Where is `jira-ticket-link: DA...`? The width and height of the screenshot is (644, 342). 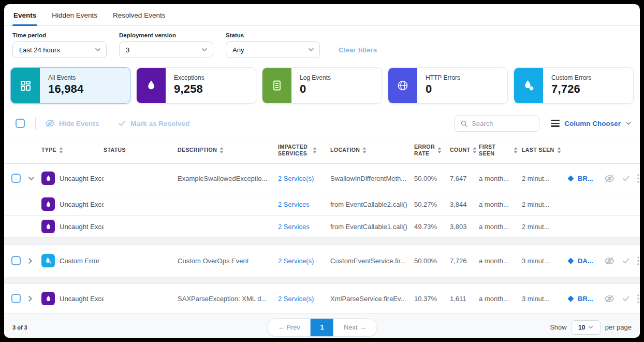 jira-ticket-link: DA... is located at coordinates (586, 261).